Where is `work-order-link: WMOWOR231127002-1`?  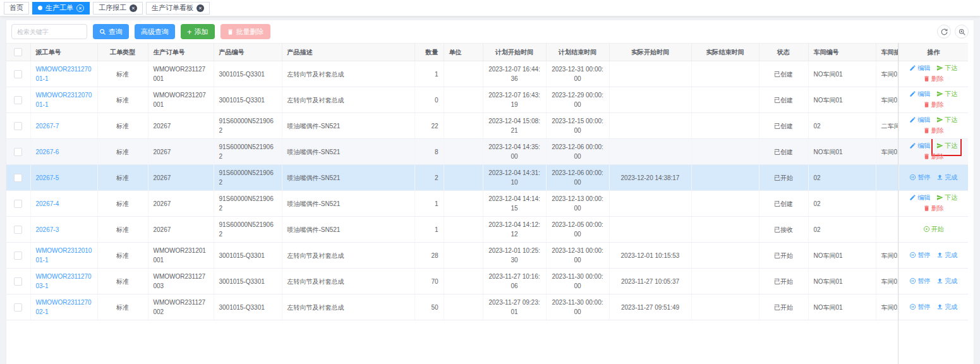 work-order-link: WMOWOR231127002-1 is located at coordinates (64, 307).